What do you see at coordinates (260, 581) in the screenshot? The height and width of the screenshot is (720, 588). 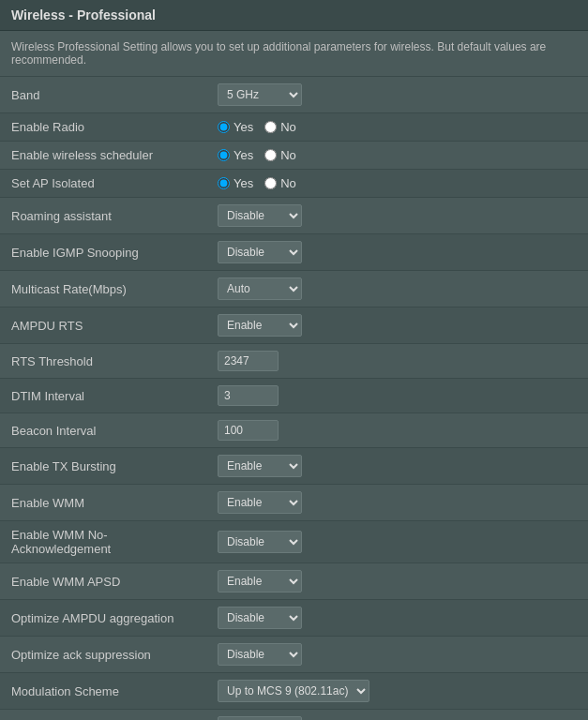 I see `dropdown-enable-wmm-apsd: EnableDisable` at bounding box center [260, 581].